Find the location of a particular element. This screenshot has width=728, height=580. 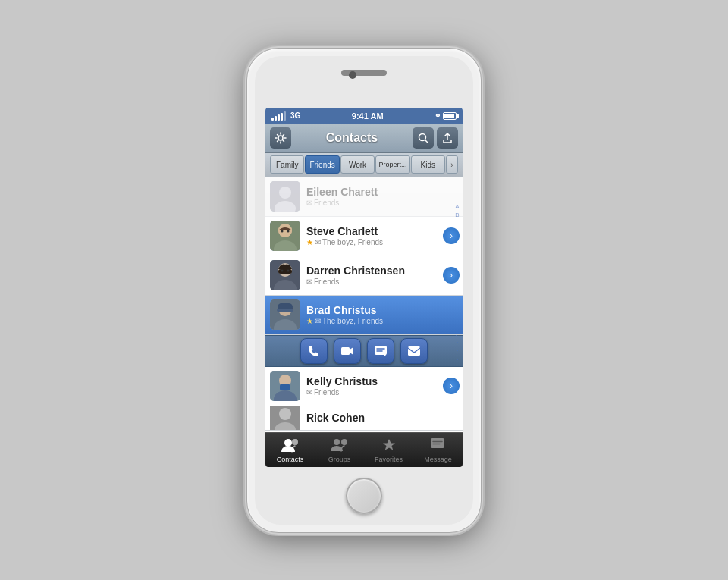

contact-sub-kelly: ✉ Friends is located at coordinates (373, 393).